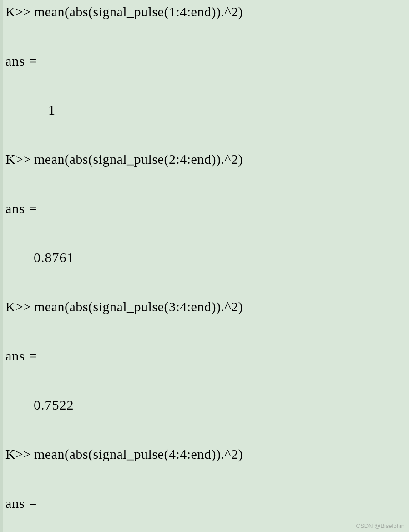  I want to click on command-text: mean(abs(signal_pulse(4:4:end)).^2), so click(138, 454).